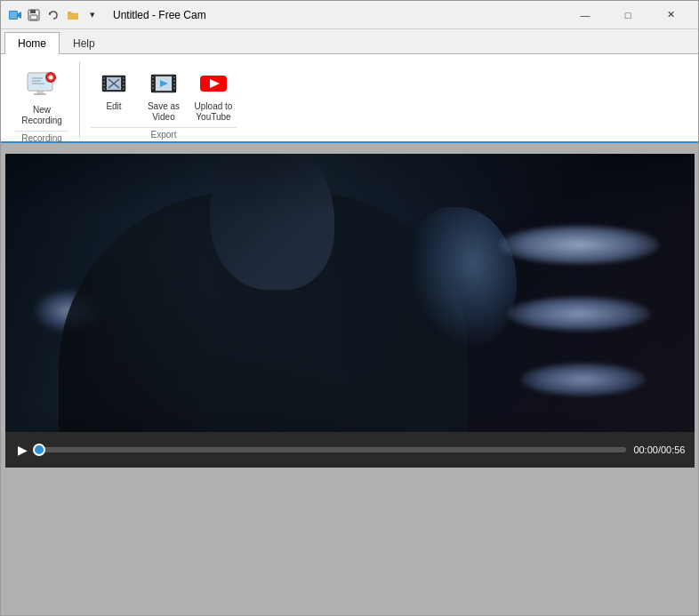 The width and height of the screenshot is (699, 616). I want to click on edit-button: Edit, so click(114, 90).